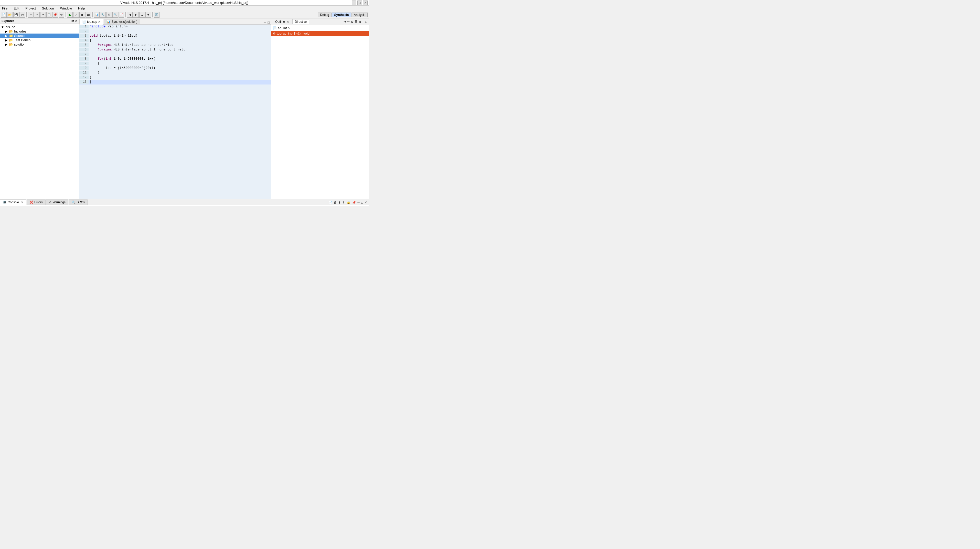 The height and width of the screenshot is (549, 980). Describe the element at coordinates (10, 15) in the screenshot. I see `toolbar-open: 📂` at that location.